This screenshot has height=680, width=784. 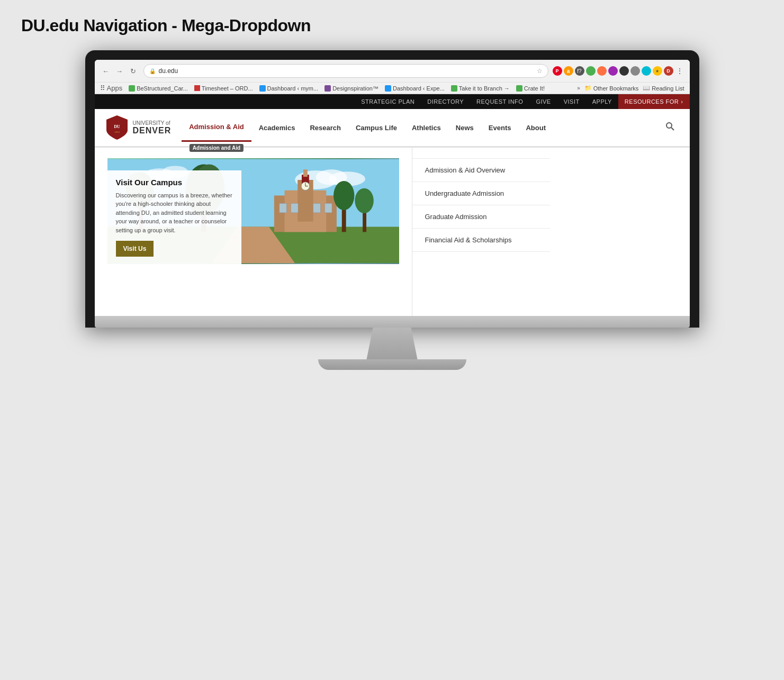 I want to click on dashboard2-icon, so click(x=388, y=88).